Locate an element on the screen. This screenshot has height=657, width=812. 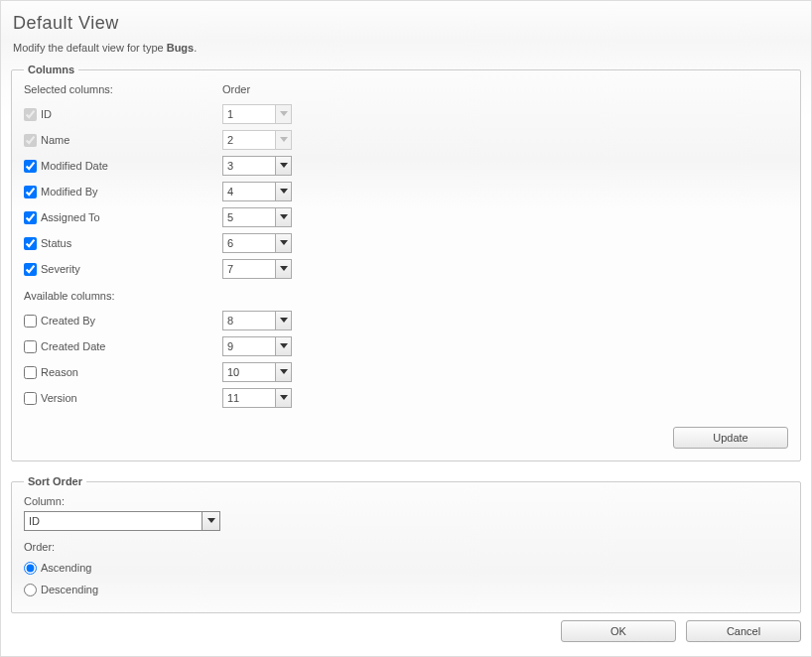
descending-radio is located at coordinates (30, 590).